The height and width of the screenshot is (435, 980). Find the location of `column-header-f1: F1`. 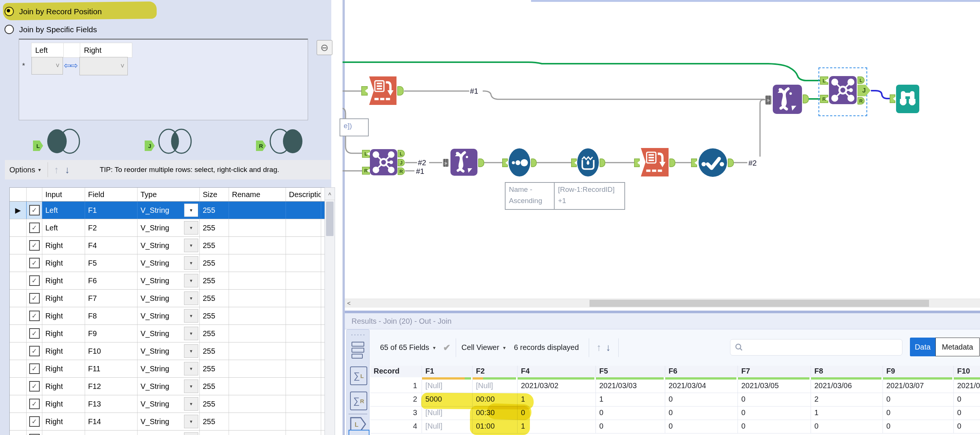

column-header-f1: F1 is located at coordinates (447, 371).